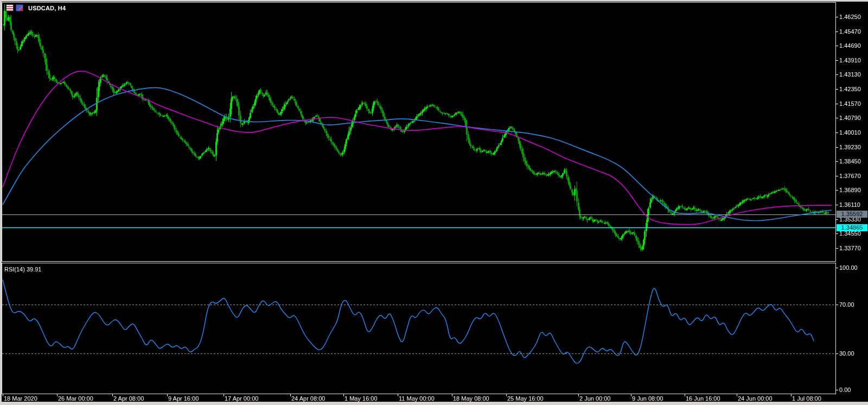 The height and width of the screenshot is (405, 868). What do you see at coordinates (1, 202) in the screenshot?
I see `window-border-left` at bounding box center [1, 202].